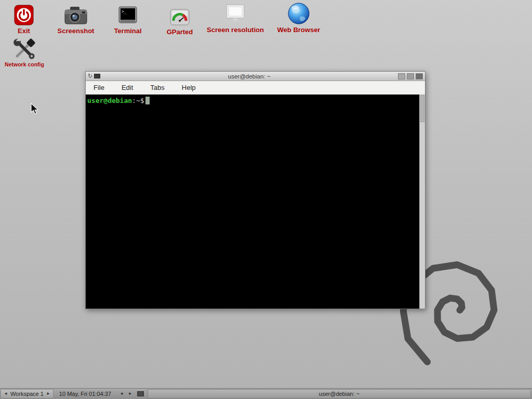  I want to click on prompt-user-host: user@debian, so click(110, 101).